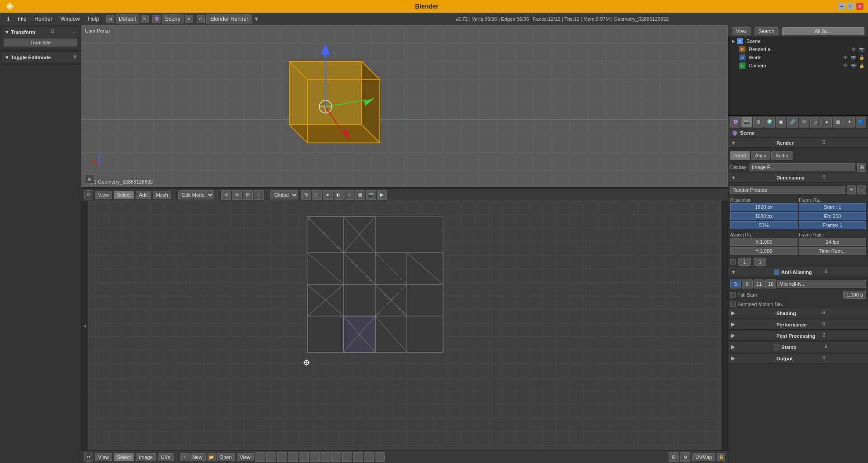  What do you see at coordinates (326, 457) in the screenshot?
I see `uv-icon7` at bounding box center [326, 457].